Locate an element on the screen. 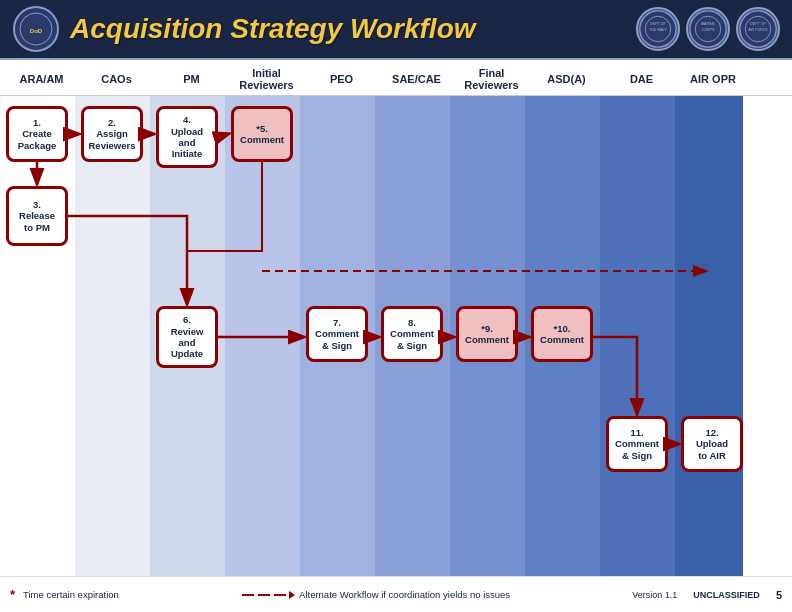  col-peo is located at coordinates (338, 336).